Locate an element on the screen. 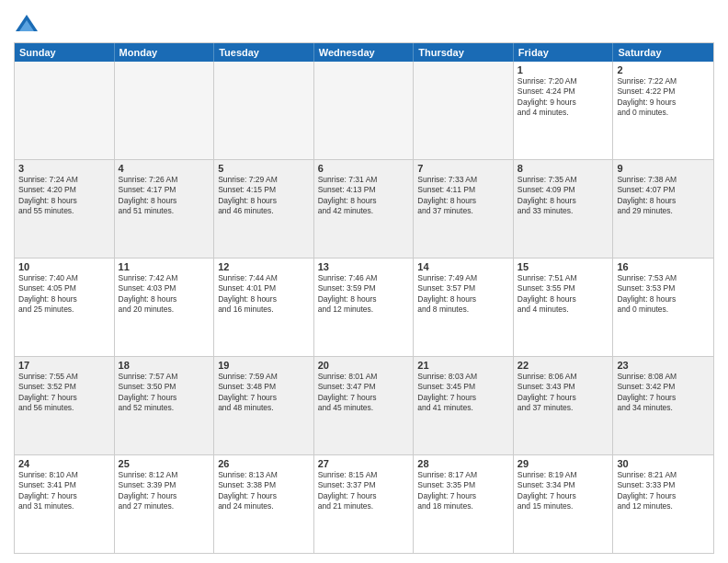 The image size is (728, 563). day-cell-5: 5Sunrise: 7:29 AM Sunset: 4:15 PM Daylig… is located at coordinates (265, 209).